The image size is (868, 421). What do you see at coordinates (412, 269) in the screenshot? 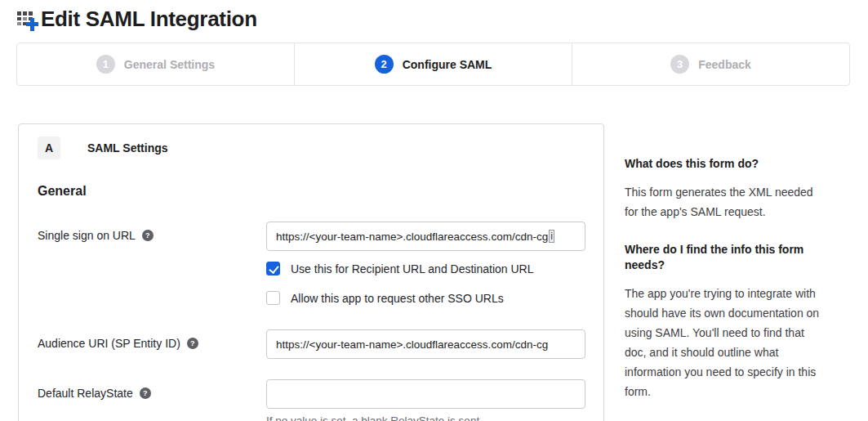
I see `checkbox-label: Use this for Recipient URL and Destinati…` at bounding box center [412, 269].